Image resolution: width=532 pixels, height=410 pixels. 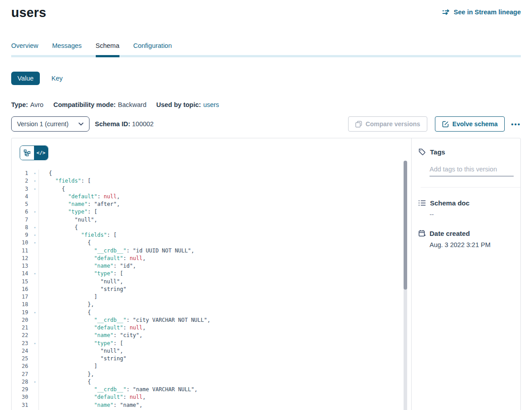 What do you see at coordinates (21, 181) in the screenshot?
I see `line-number: 2` at bounding box center [21, 181].